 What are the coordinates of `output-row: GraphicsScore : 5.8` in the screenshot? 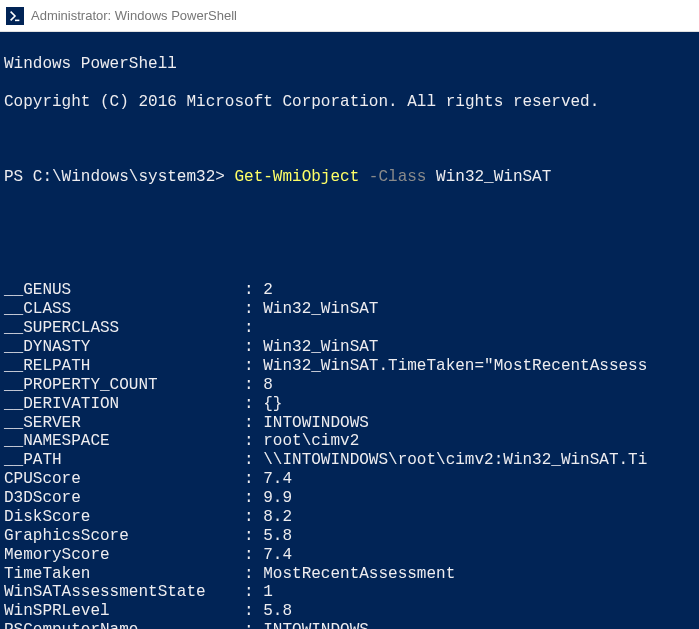 It's located at (352, 536).